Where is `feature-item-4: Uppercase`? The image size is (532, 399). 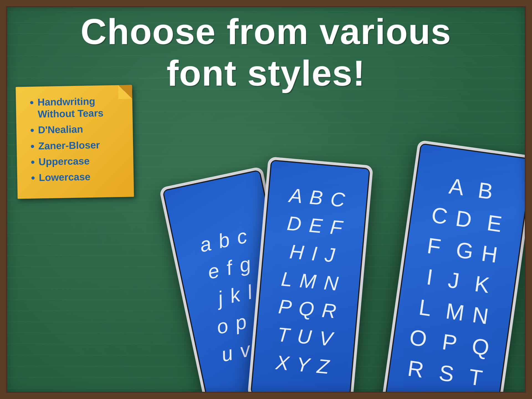 feature-item-4: Uppercase is located at coordinates (76, 161).